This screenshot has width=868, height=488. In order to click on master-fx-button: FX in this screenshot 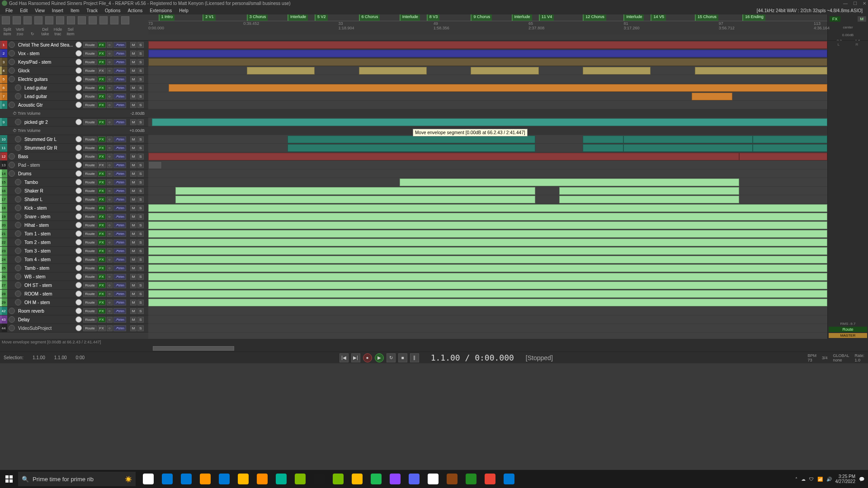, I will do `click(835, 19)`.